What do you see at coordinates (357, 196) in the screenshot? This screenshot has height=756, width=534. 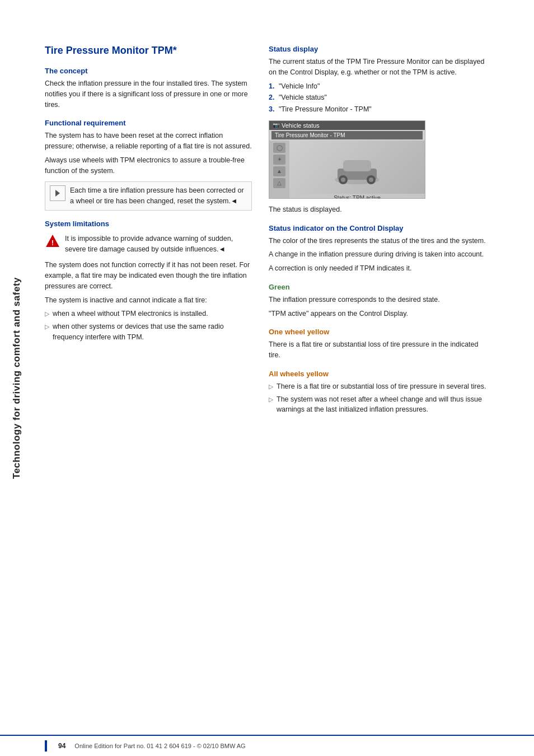 I see `screen-status-bar: Status: TPM active` at bounding box center [357, 196].